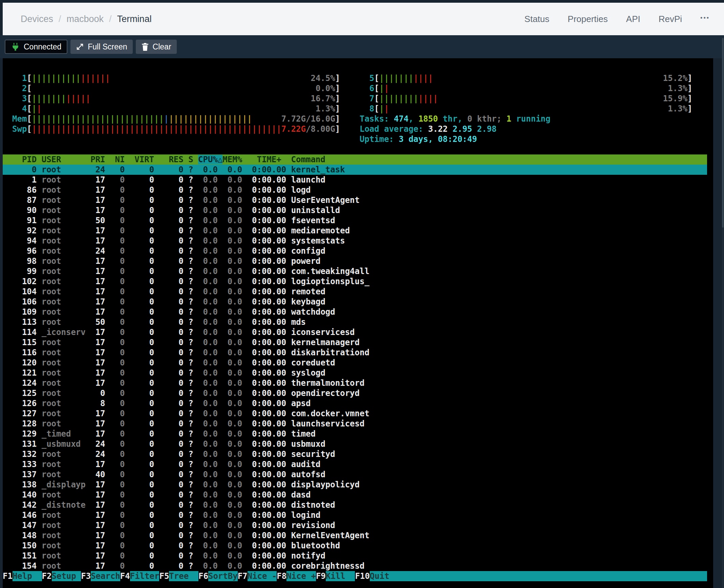  Describe the element at coordinates (43, 47) in the screenshot. I see `connected-label: Connected` at that location.